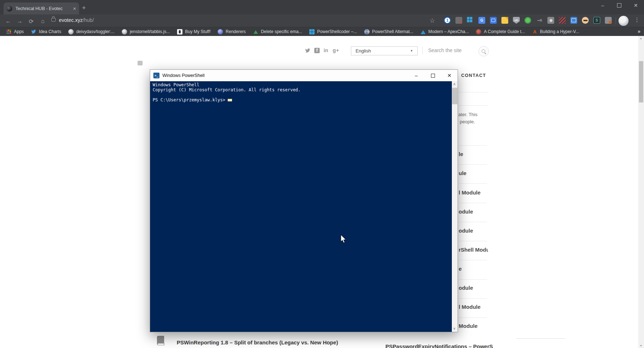 The width and height of the screenshot is (644, 348). Describe the element at coordinates (302, 100) in the screenshot. I see `console-prompt-line: PS C:\Users\przemyslaw.klys>` at that location.